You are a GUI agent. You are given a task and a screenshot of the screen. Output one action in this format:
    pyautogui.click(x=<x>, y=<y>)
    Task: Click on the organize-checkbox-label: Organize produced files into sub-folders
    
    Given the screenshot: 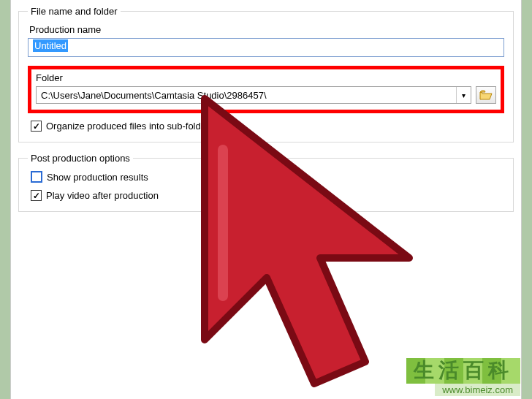 What is the action you would take?
    pyautogui.click(x=130, y=126)
    